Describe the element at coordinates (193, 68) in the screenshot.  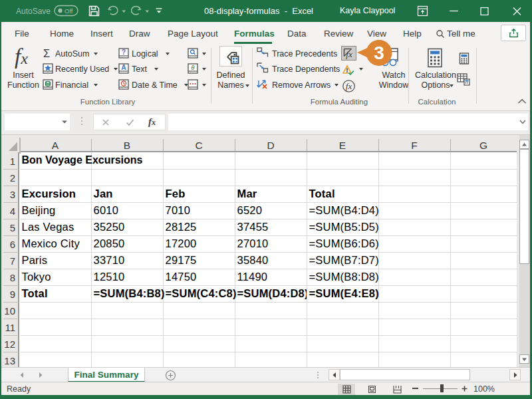
I see `svg-text: θ` at that location.